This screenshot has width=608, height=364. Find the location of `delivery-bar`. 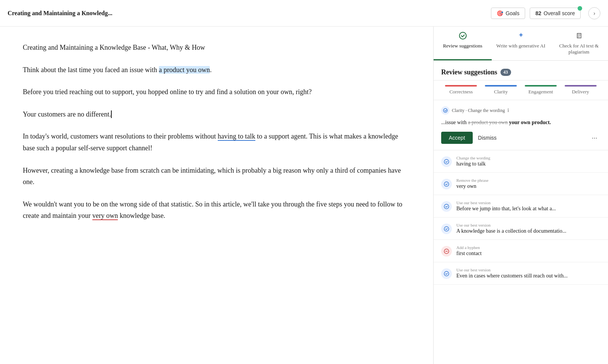

delivery-bar is located at coordinates (581, 86).